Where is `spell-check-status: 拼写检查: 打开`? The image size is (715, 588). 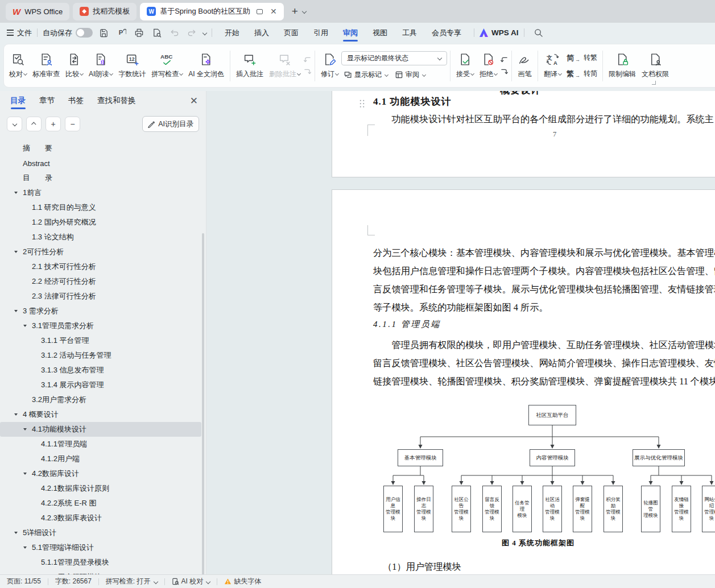 spell-check-status: 拼写检查: 打开 is located at coordinates (132, 581).